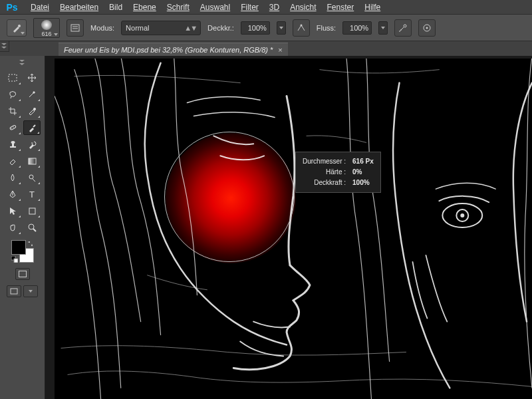  Describe the element at coordinates (13, 144) in the screenshot. I see `tool-stamp` at that location.